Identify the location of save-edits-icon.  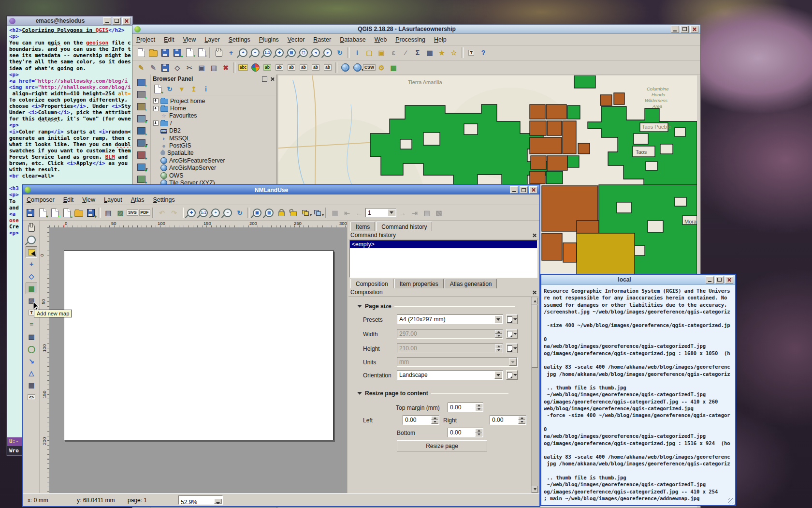
(165, 68).